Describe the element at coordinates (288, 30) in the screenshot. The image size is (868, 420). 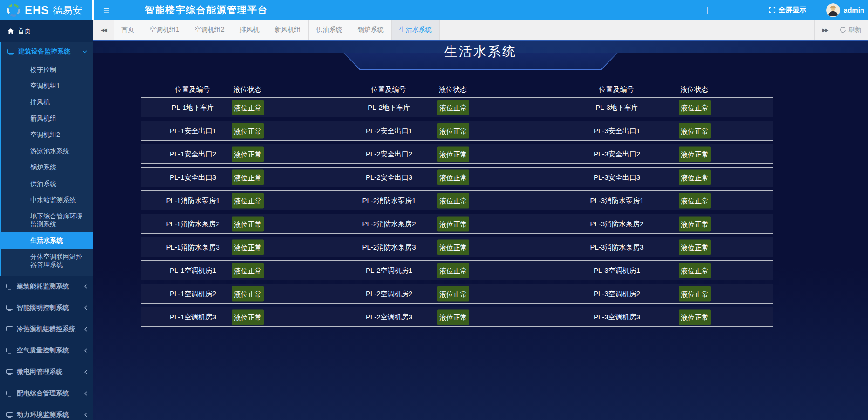
I see `tab-label: 新风机组` at that location.